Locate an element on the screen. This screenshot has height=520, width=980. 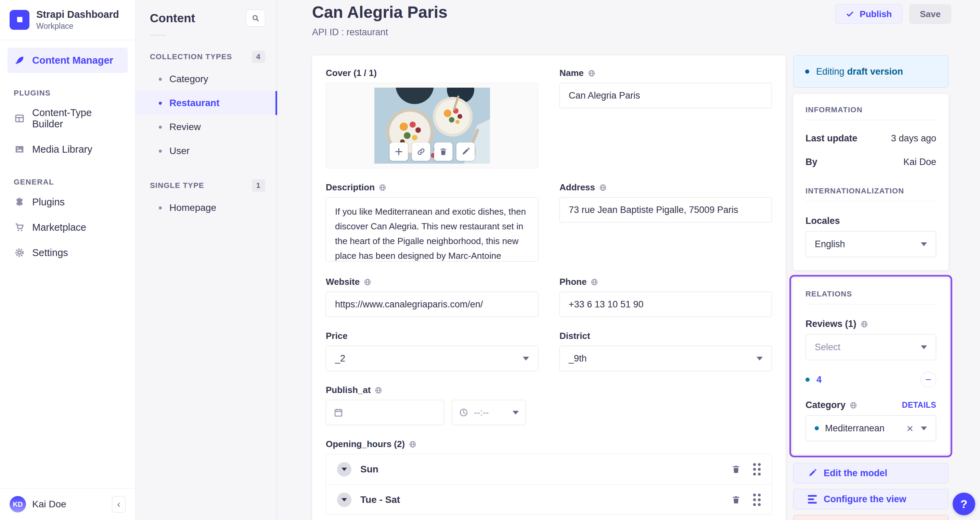
subnav-item-user: User is located at coordinates (206, 151).